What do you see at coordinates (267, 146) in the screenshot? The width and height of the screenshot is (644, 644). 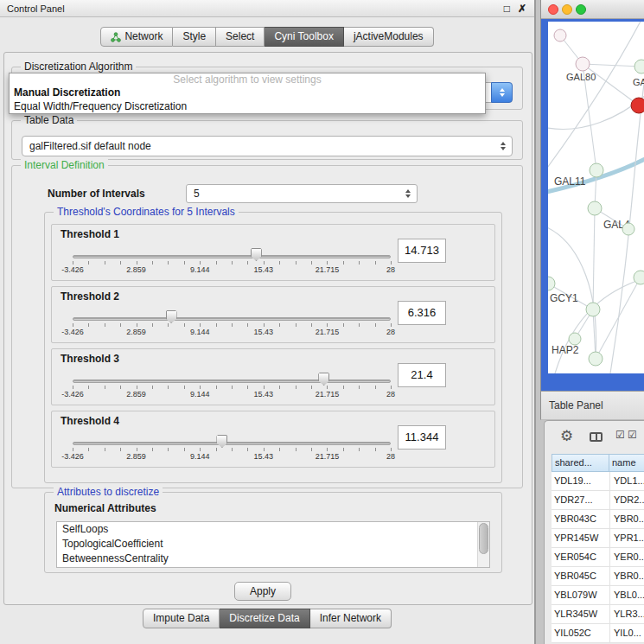 I see `table-data-combobox: galFiltered.sif default node` at bounding box center [267, 146].